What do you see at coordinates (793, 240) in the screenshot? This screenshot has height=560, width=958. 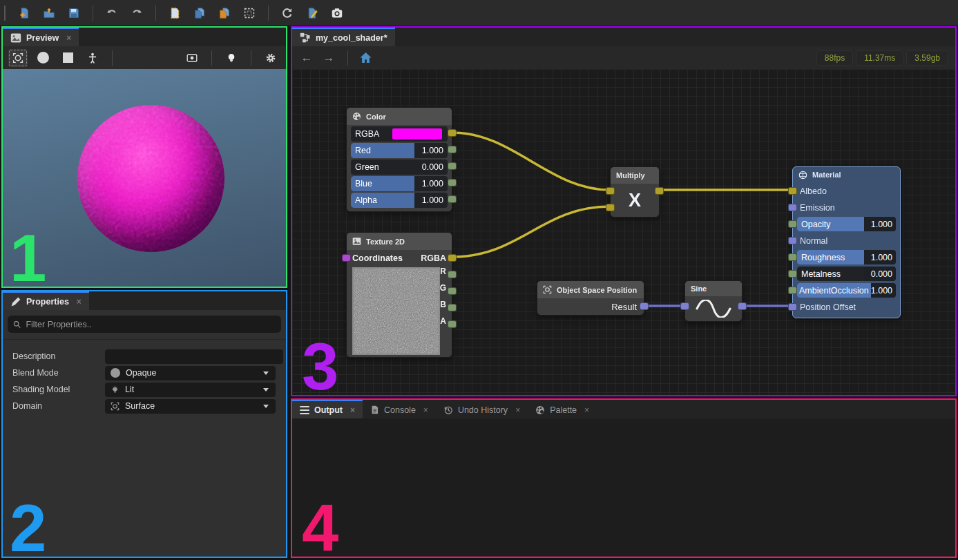 I see `material-normal-input-port` at bounding box center [793, 240].